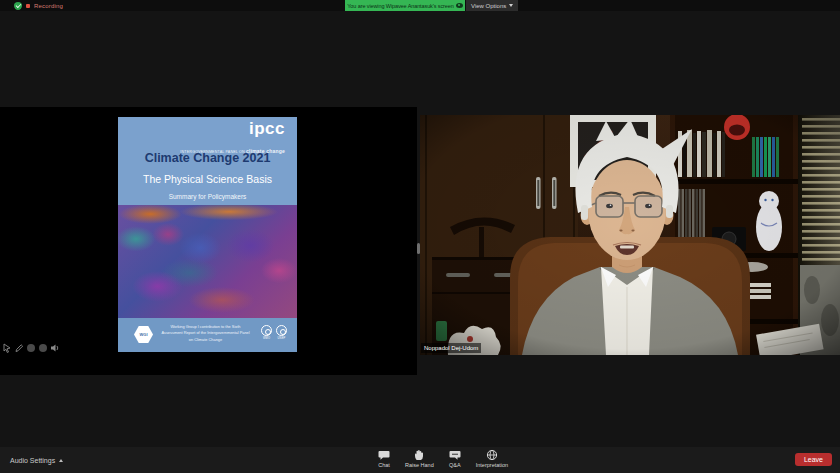 The image size is (840, 473). I want to click on world-temperature-map-image, so click(208, 262).